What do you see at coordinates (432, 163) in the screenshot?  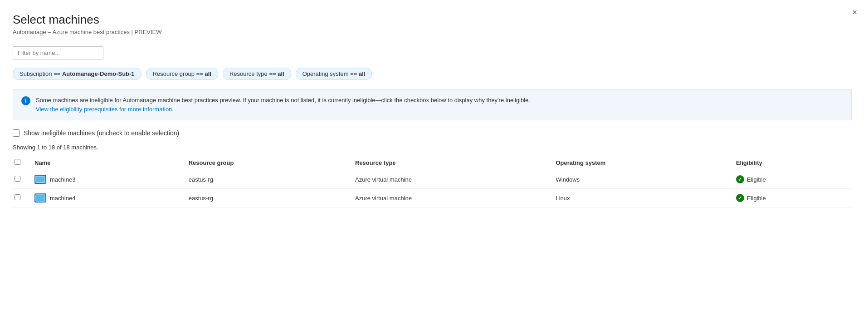 I see `table-header-row: Name Resource group Resource type Operat…` at bounding box center [432, 163].